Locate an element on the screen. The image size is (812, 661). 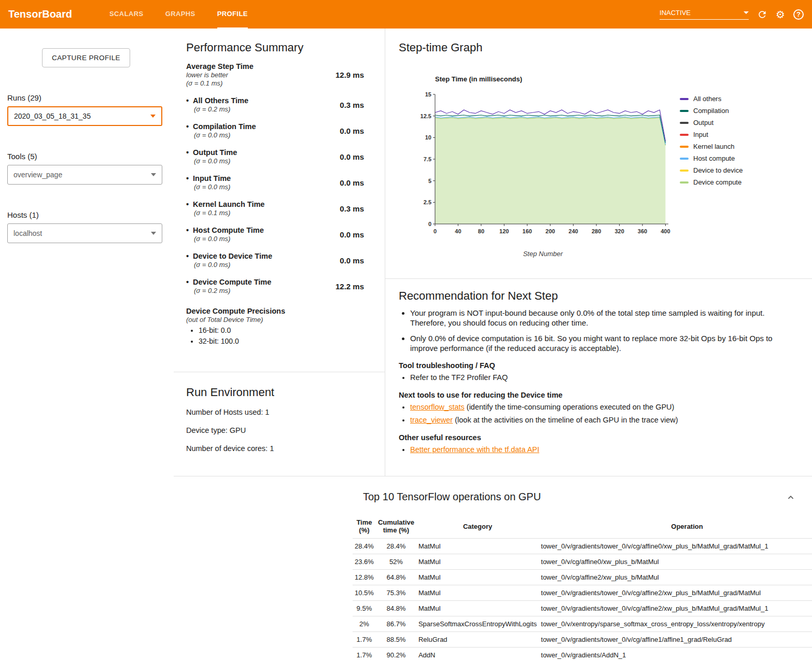
perf-metric-label: •Input Time is located at coordinates (208, 178).